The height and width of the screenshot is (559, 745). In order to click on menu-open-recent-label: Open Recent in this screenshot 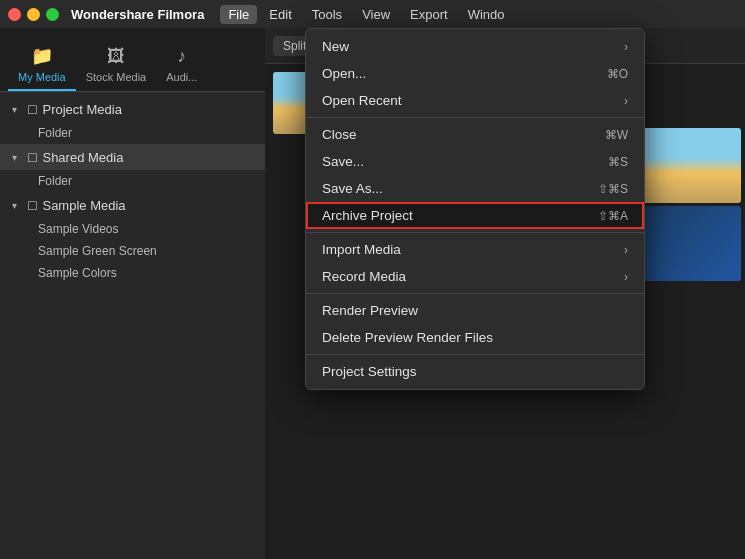, I will do `click(362, 100)`.